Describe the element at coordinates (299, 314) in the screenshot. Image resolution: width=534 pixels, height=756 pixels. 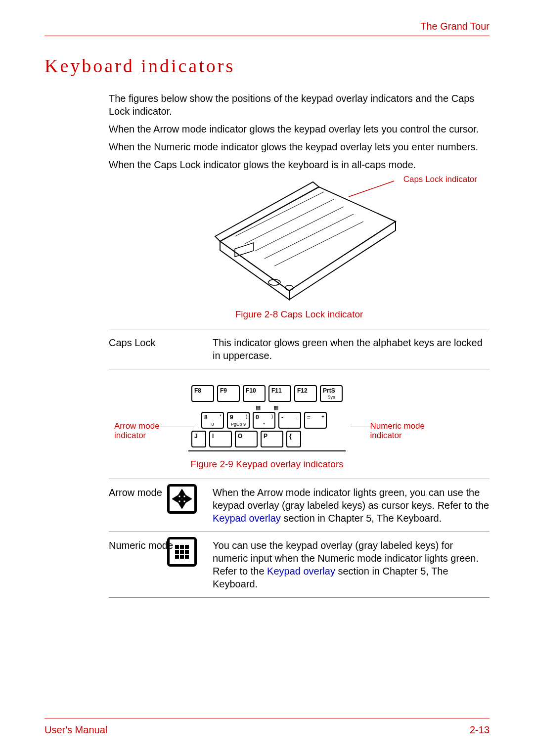
I see `figure-caption: Figure 2-8 Caps Lock indicator` at that location.